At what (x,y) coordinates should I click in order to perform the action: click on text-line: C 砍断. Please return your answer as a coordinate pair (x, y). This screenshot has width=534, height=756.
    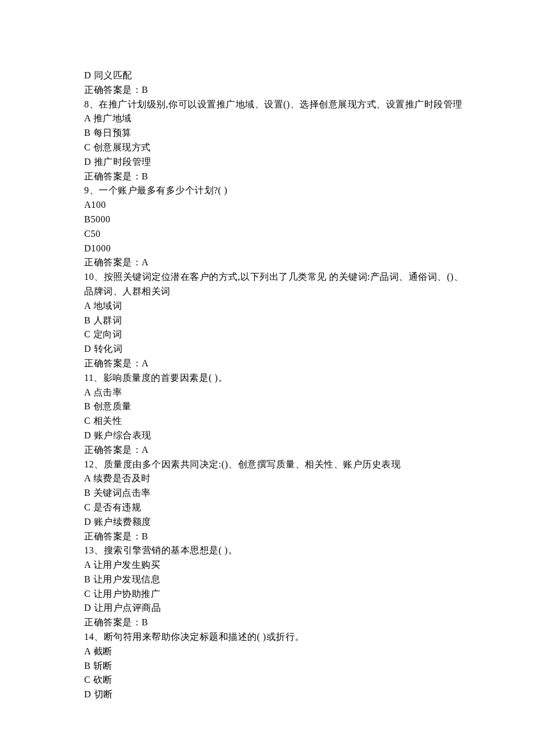
    Looking at the image, I should click on (274, 681).